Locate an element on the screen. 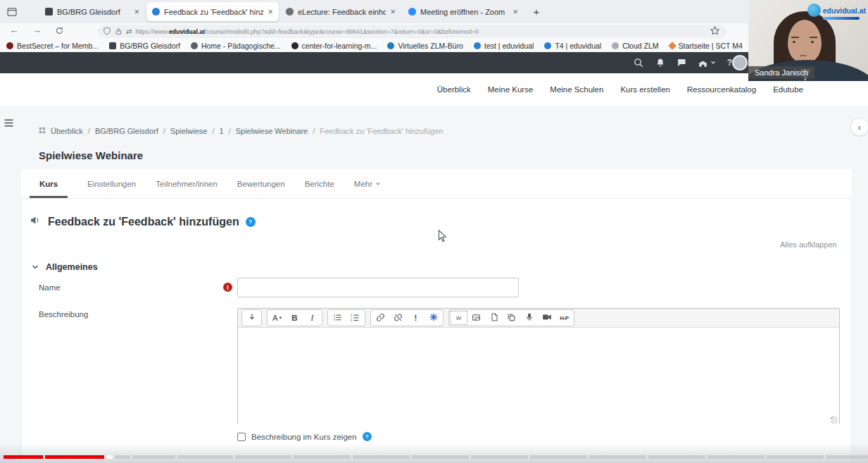  progress-segment-buffer is located at coordinates (110, 457).